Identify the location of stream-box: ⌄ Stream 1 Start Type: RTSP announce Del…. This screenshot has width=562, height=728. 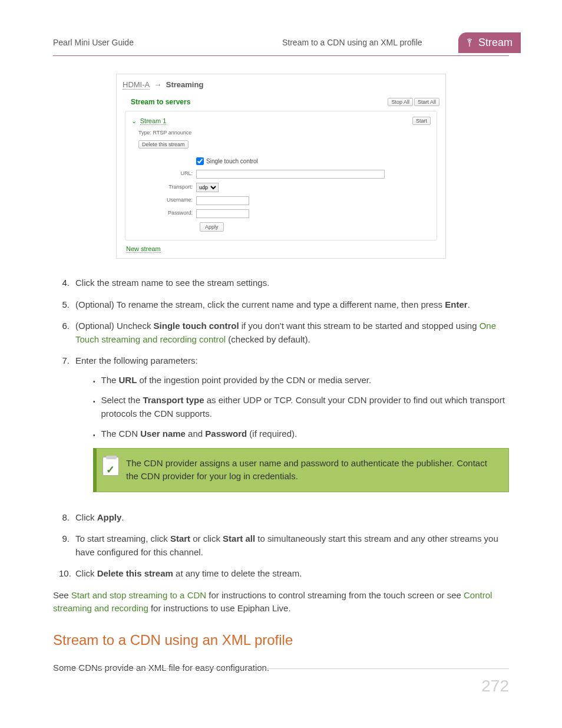
(281, 176).